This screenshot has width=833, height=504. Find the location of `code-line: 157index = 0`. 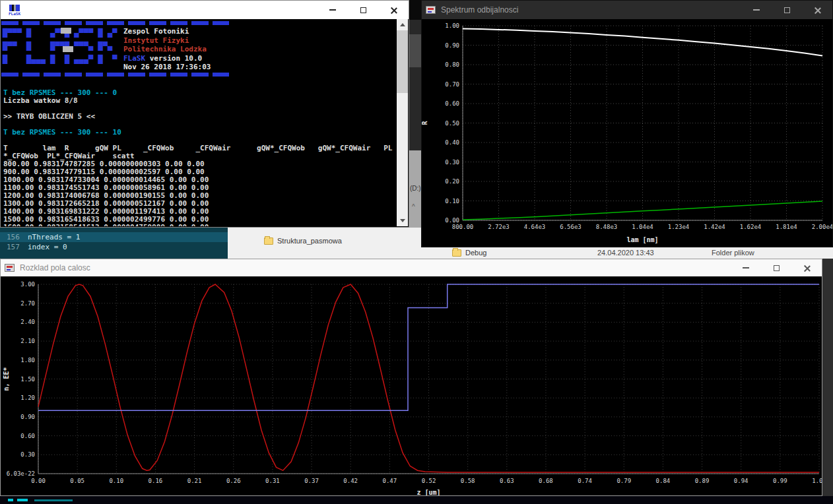

code-line: 157index = 0 is located at coordinates (114, 247).